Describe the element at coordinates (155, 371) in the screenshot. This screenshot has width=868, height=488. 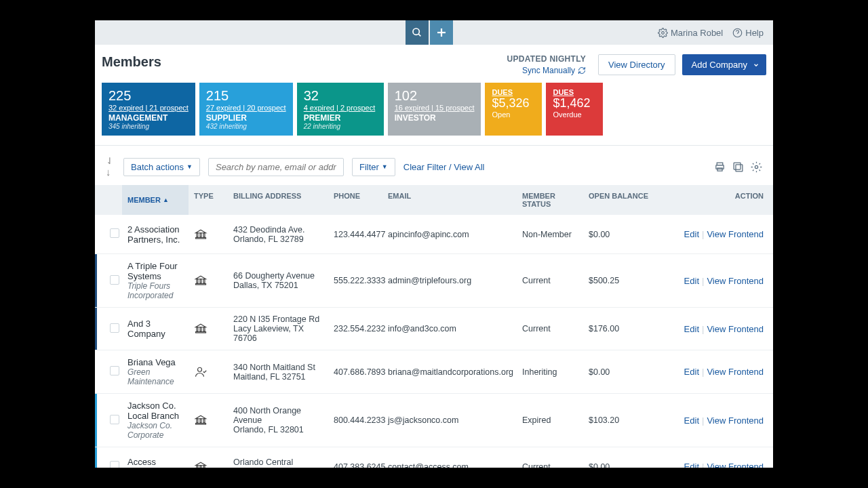
I see `member-cell: Briana VegaGreen Maintenance` at that location.